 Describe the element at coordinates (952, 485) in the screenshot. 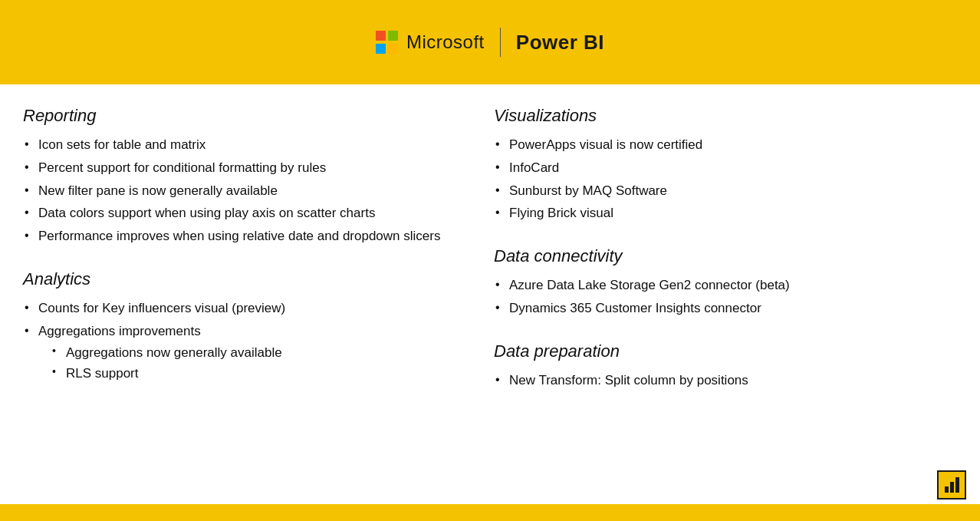

I see `powerbi-icon` at that location.